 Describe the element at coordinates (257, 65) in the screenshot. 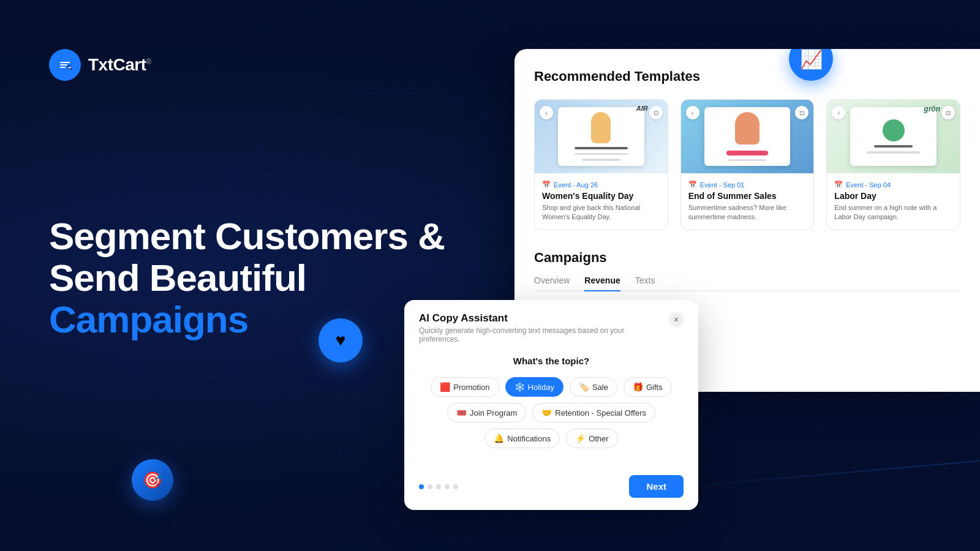

I see `logo-area: TxtCart®` at that location.